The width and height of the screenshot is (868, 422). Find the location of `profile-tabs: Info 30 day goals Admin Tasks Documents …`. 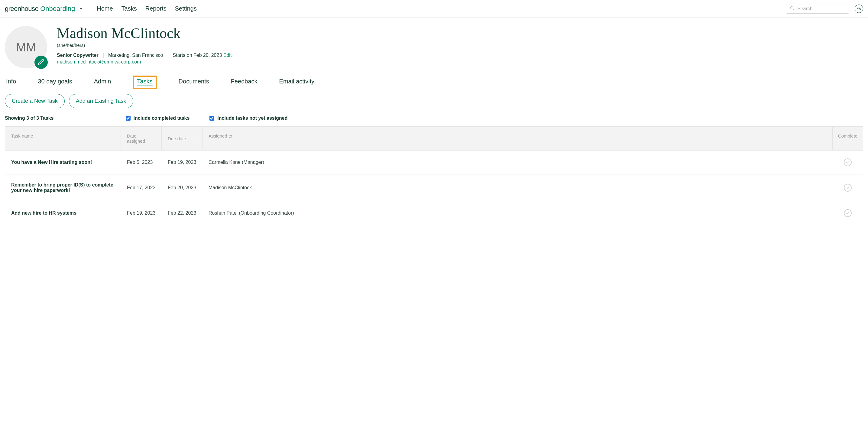

profile-tabs: Info 30 day goals Admin Tasks Documents … is located at coordinates (434, 83).